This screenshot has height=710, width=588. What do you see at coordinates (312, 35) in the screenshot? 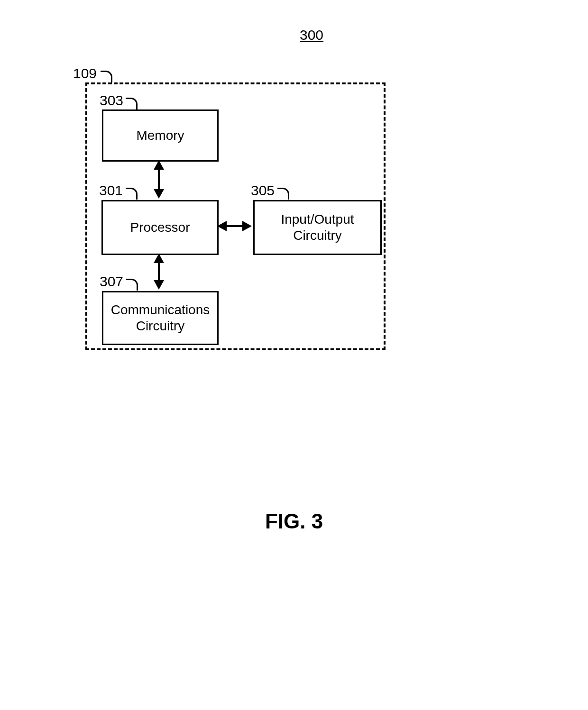
I see `figure-number-top: 300` at bounding box center [312, 35].